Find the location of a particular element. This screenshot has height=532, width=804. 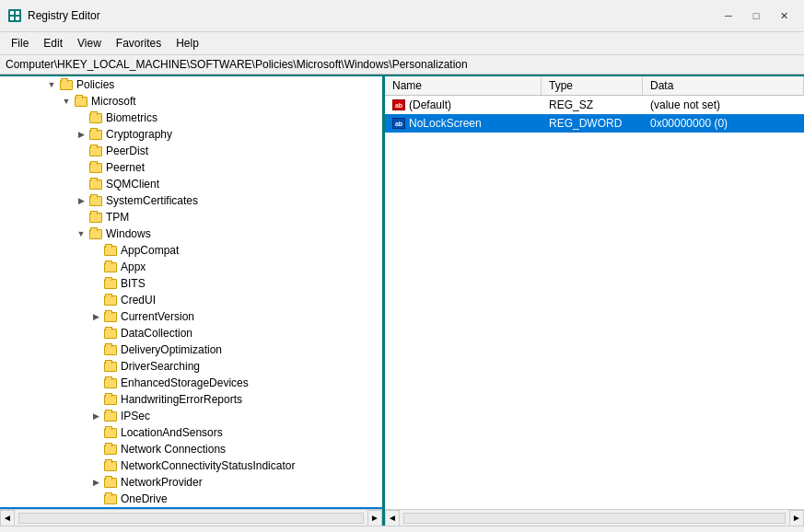

tree-item-currentversion: ▶ CurrentVersion is located at coordinates (192, 317).